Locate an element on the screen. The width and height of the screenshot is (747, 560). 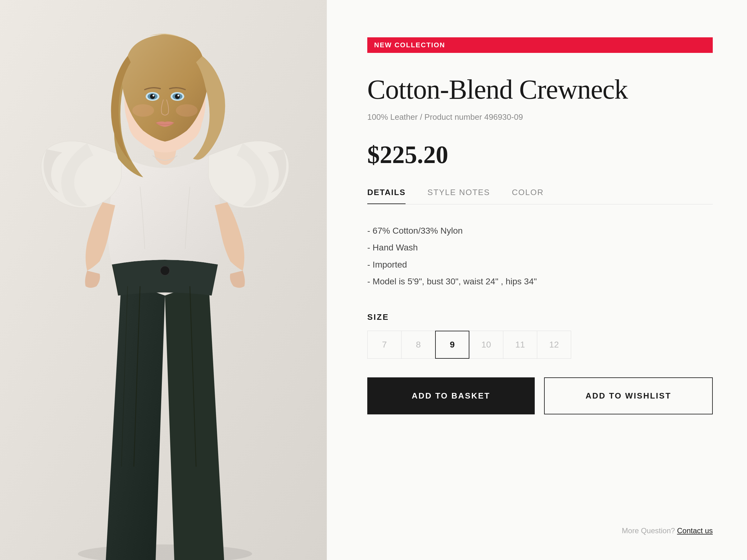
product-title: Cotton-Blend Crewneck is located at coordinates (540, 90).